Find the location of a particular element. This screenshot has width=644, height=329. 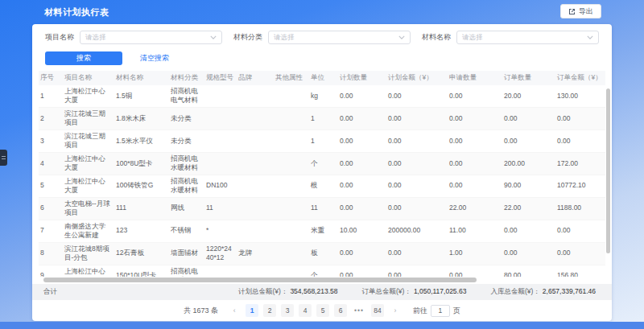

column-header: 计划数量 is located at coordinates (362, 77).